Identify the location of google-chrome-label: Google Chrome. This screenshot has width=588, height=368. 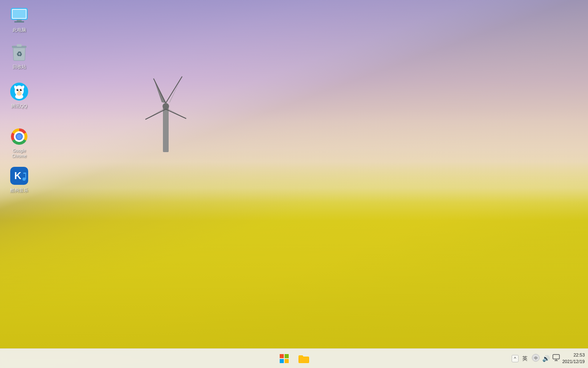
(19, 153).